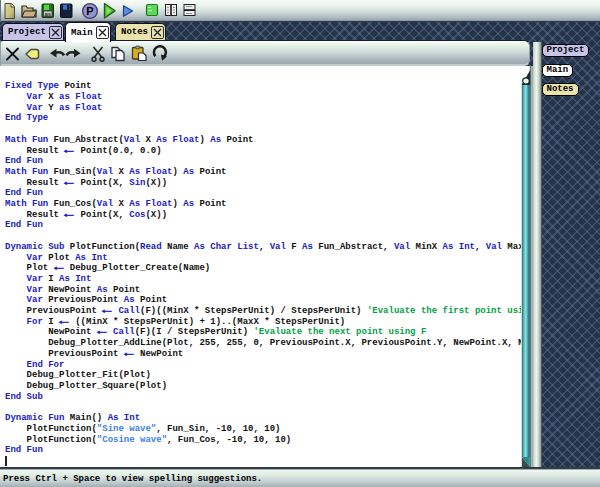  What do you see at coordinates (90, 11) in the screenshot?
I see `svg-text: P` at bounding box center [90, 11].